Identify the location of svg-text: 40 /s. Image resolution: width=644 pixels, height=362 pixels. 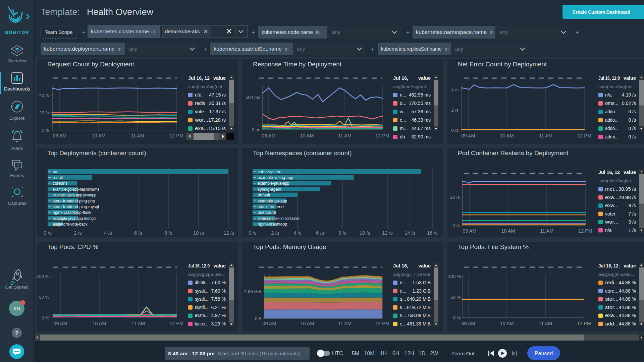
(44, 95).